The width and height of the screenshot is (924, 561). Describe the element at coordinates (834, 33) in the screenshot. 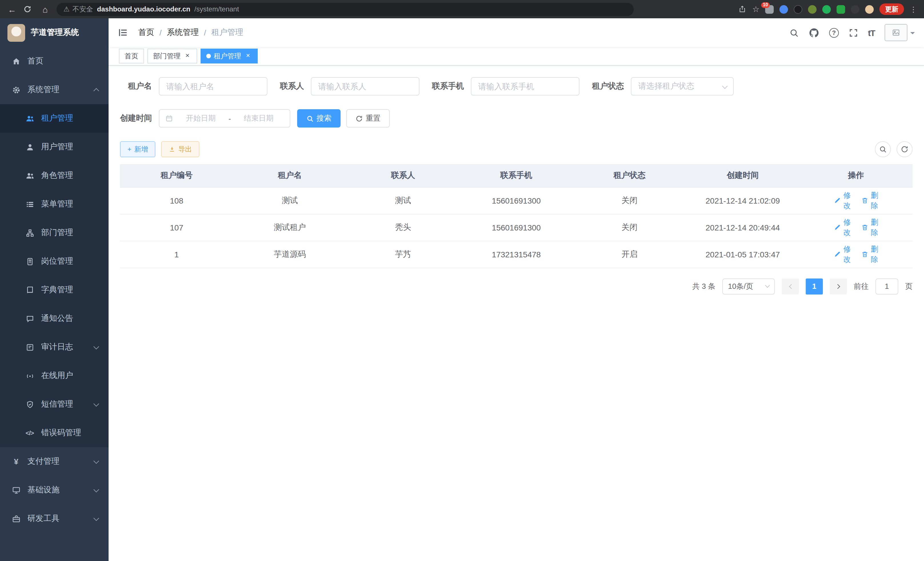

I see `help-icon: ?` at that location.